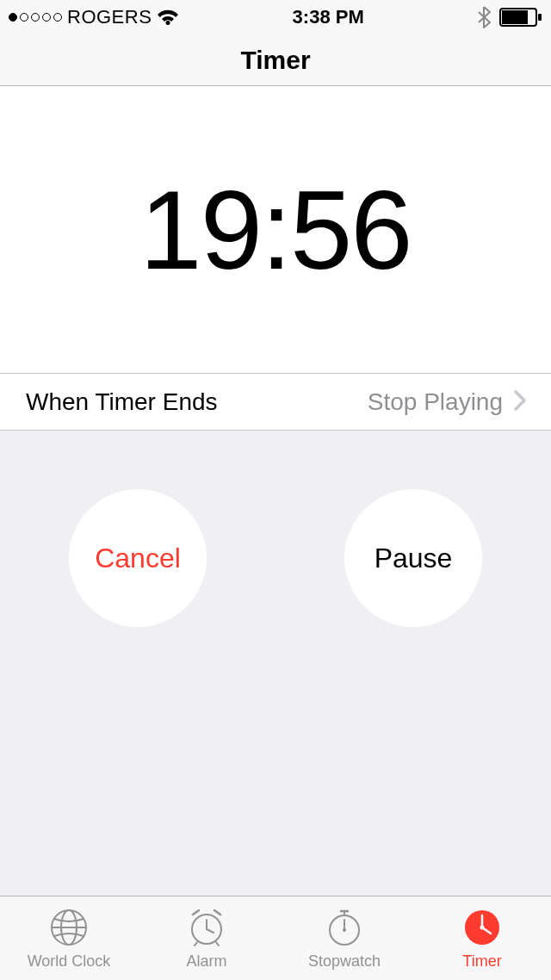 The width and height of the screenshot is (551, 980). I want to click on bluetooth-icon, so click(484, 17).